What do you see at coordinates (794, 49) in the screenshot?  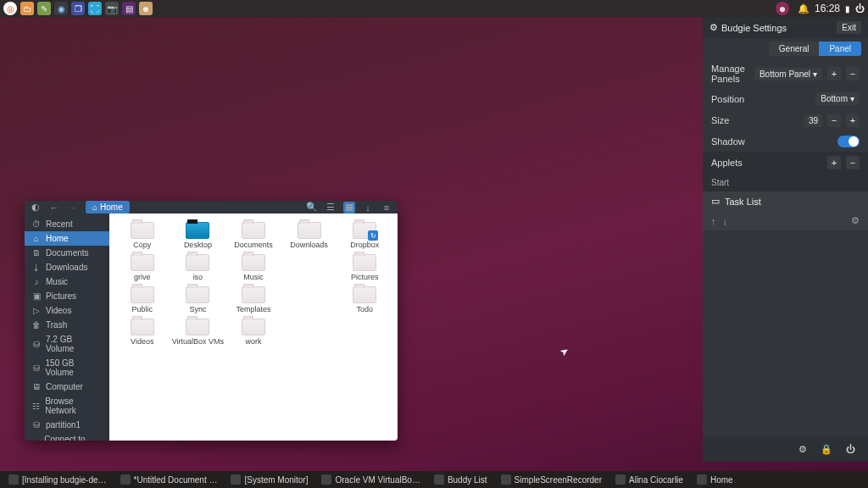 I see `tab-general: General` at bounding box center [794, 49].